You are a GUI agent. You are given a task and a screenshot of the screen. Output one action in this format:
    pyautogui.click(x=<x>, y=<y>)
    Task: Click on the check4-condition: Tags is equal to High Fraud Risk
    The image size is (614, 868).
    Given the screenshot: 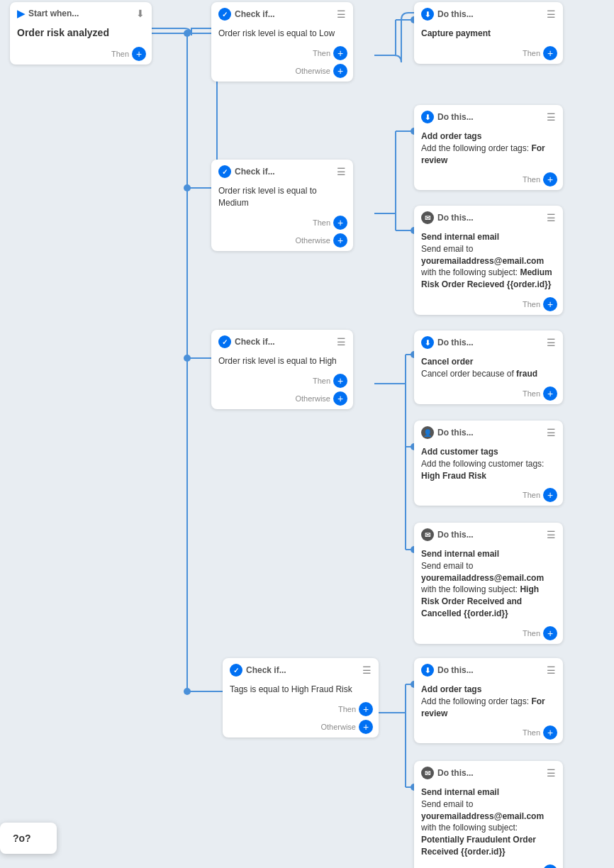 What is the action you would take?
    pyautogui.click(x=291, y=689)
    